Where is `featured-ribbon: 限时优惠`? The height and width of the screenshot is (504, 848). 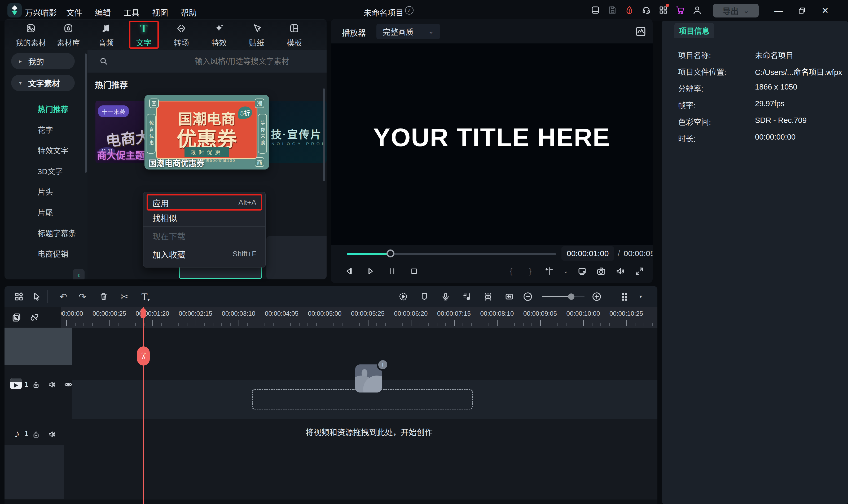 featured-ribbon: 限时优惠 is located at coordinates (207, 152).